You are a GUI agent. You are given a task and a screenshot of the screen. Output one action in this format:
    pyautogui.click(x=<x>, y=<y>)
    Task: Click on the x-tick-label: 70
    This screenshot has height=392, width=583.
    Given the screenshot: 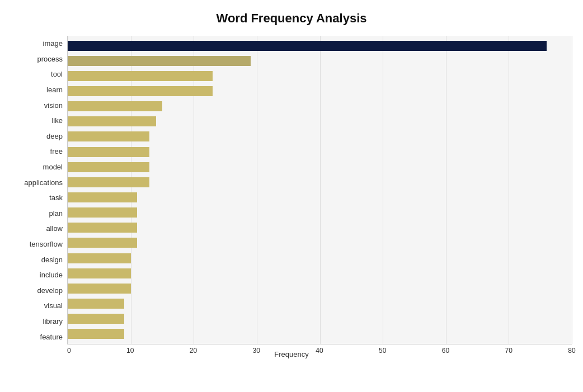 What is the action you would take?
    pyautogui.click(x=509, y=351)
    